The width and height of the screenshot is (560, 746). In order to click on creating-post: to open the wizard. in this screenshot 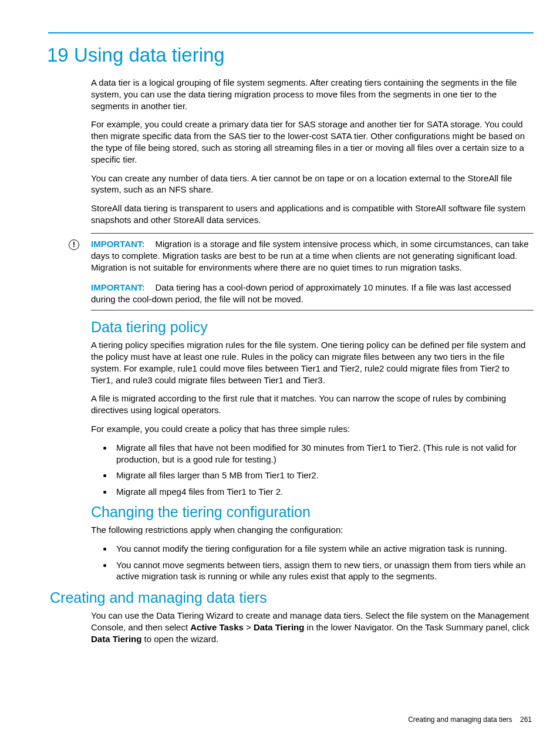, I will do `click(180, 639)`.